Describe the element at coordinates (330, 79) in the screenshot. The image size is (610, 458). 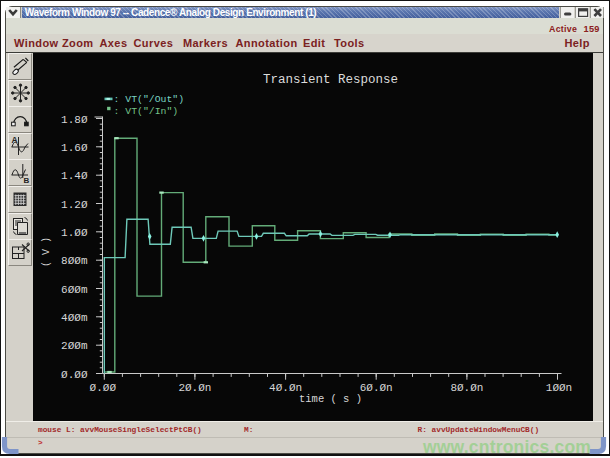
I see `svg-text: Transient Response` at that location.